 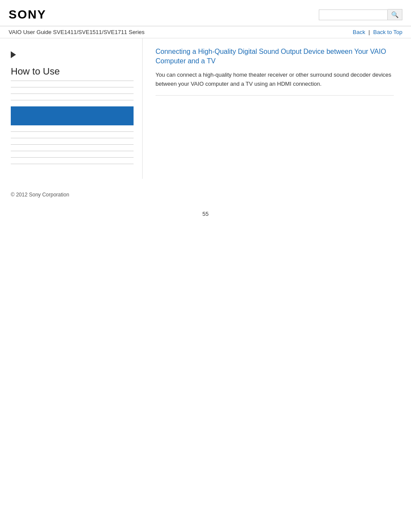 I want to click on nav-links: Back | Back to Top, so click(x=377, y=32).